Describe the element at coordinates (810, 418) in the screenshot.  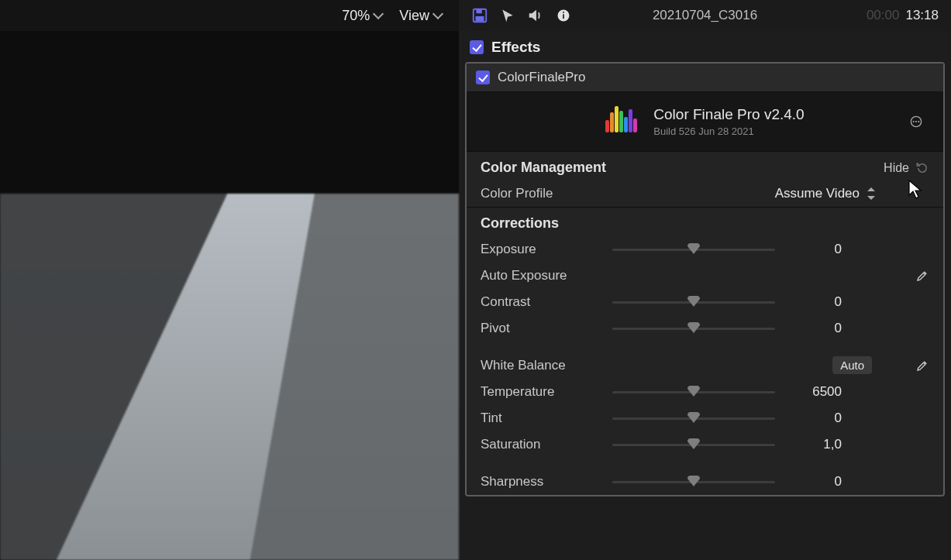
I see `value-tint: 0` at that location.